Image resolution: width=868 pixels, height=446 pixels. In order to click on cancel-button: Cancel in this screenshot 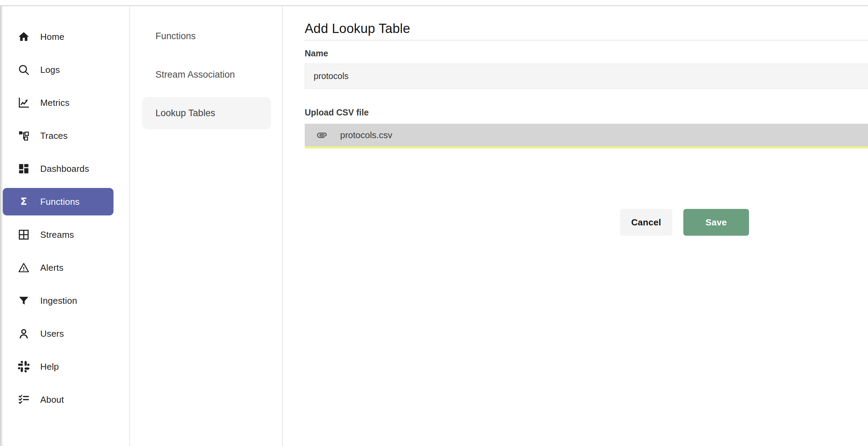, I will do `click(646, 222)`.